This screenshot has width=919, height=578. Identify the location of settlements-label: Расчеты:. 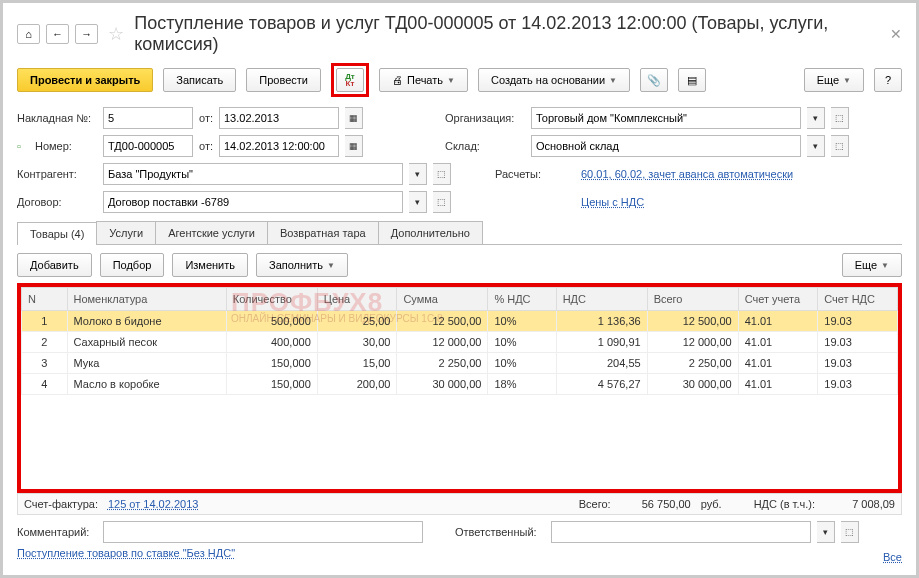
(535, 174).